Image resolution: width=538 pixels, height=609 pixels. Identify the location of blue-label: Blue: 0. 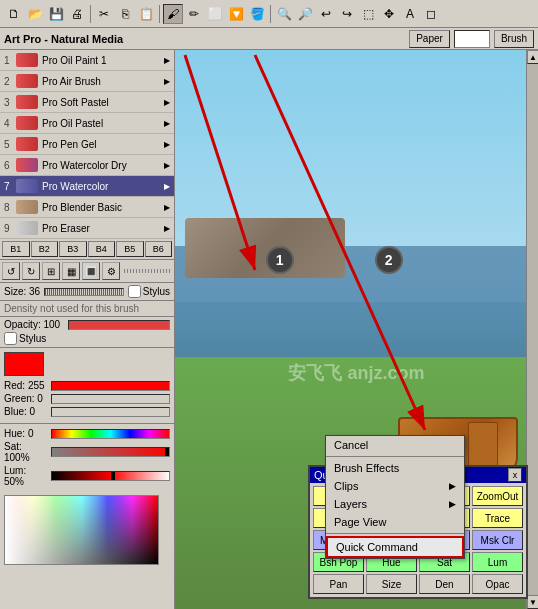
(26, 412).